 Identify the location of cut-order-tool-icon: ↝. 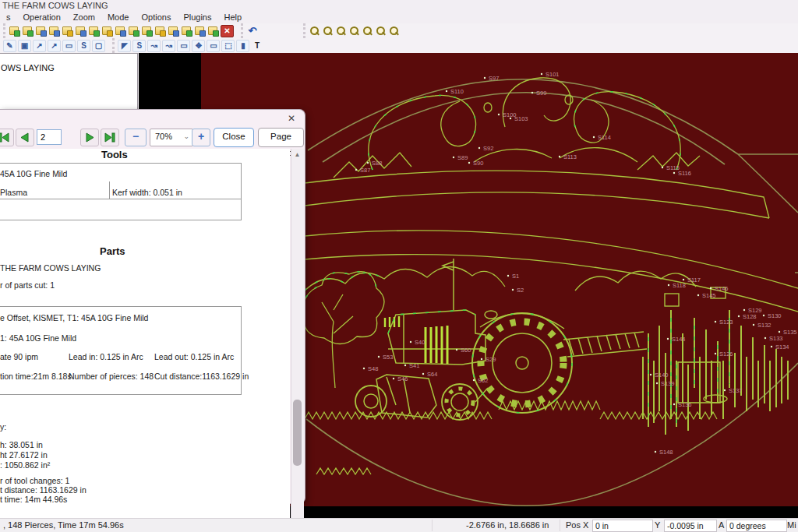
(168, 46).